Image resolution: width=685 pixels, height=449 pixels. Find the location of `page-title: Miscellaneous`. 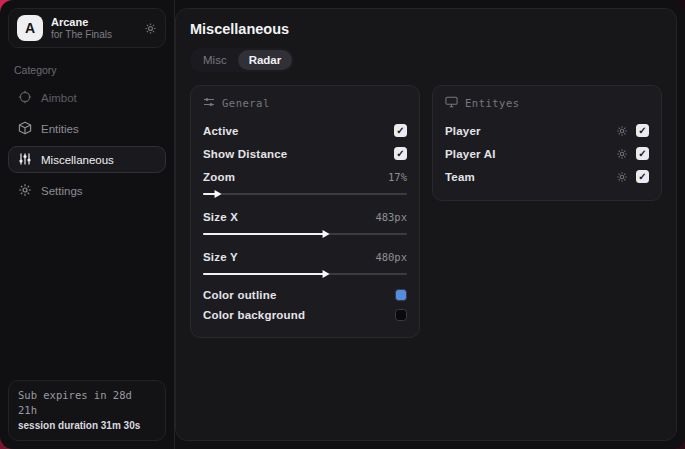

page-title: Miscellaneous is located at coordinates (426, 29).